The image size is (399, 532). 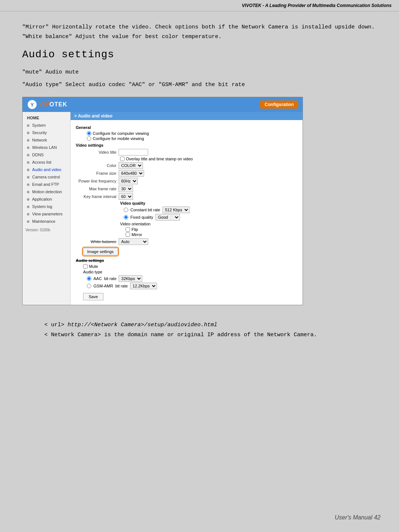 I want to click on sidebar-label-access: Access list, so click(x=42, y=162).